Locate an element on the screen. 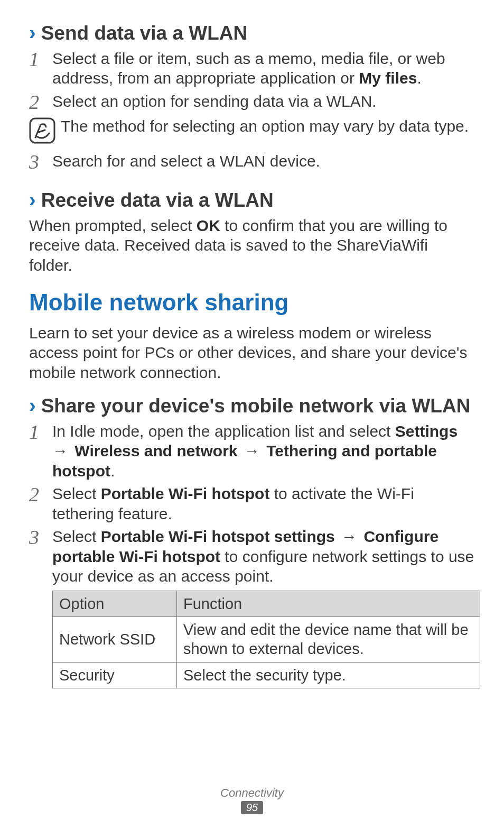 This screenshot has width=504, height=828. step-row: 3 Search for and select a WLAN device. is located at coordinates (252, 162).